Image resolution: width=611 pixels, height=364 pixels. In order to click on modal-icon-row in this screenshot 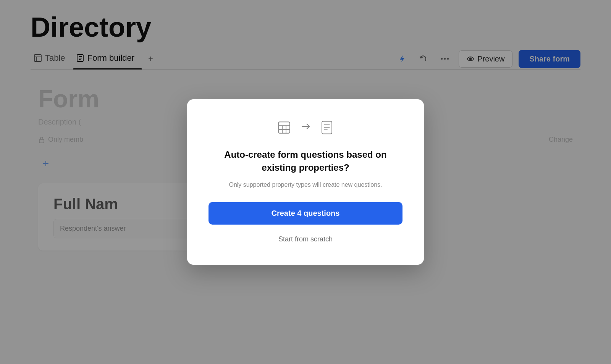, I will do `click(306, 128)`.